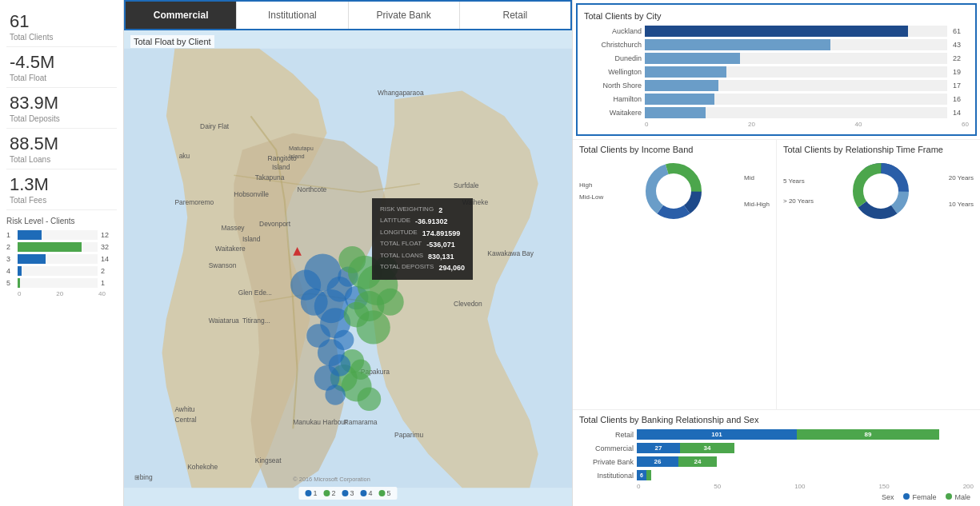  What do you see at coordinates (674, 149) in the screenshot?
I see `income-band-title: Total Clients by Income Band` at bounding box center [674, 149].